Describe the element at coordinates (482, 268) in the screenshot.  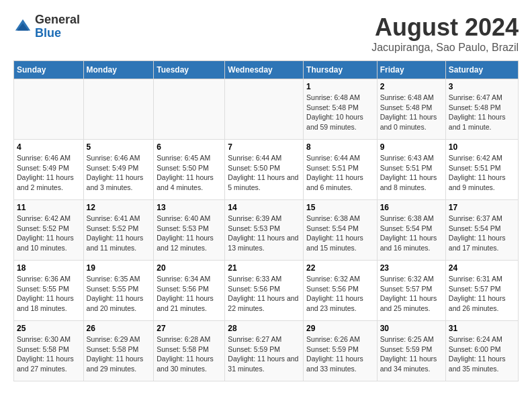
I see `day-number: 24` at that location.